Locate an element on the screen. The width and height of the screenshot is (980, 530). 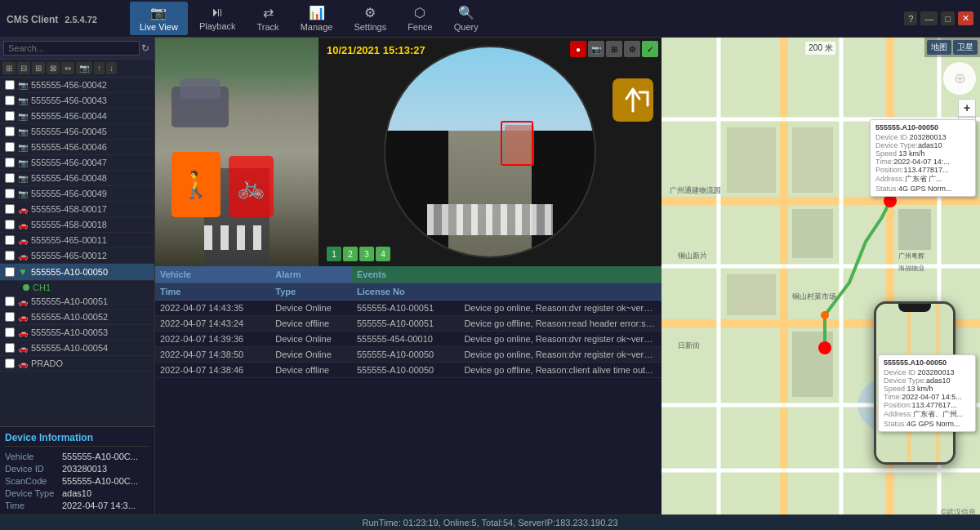
help-button: ? is located at coordinates (911, 18).